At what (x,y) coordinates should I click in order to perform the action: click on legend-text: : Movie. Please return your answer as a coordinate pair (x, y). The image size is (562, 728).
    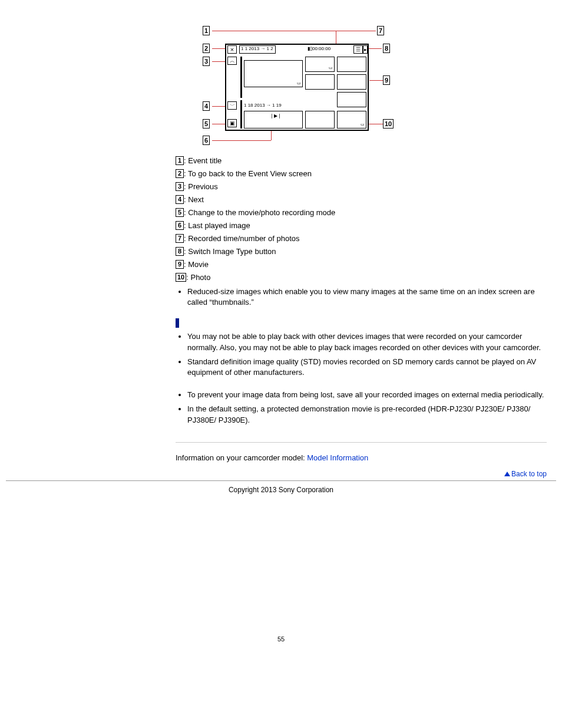
    Looking at the image, I should click on (196, 264).